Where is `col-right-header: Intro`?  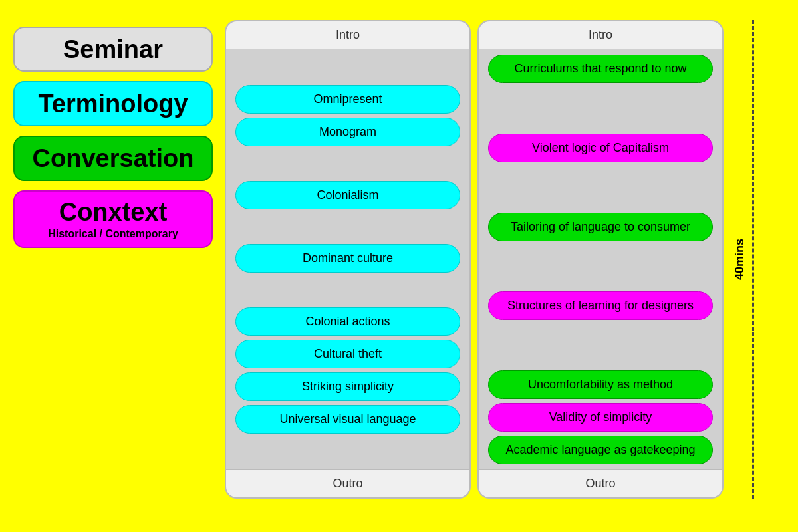
col-right-header: Intro is located at coordinates (600, 35).